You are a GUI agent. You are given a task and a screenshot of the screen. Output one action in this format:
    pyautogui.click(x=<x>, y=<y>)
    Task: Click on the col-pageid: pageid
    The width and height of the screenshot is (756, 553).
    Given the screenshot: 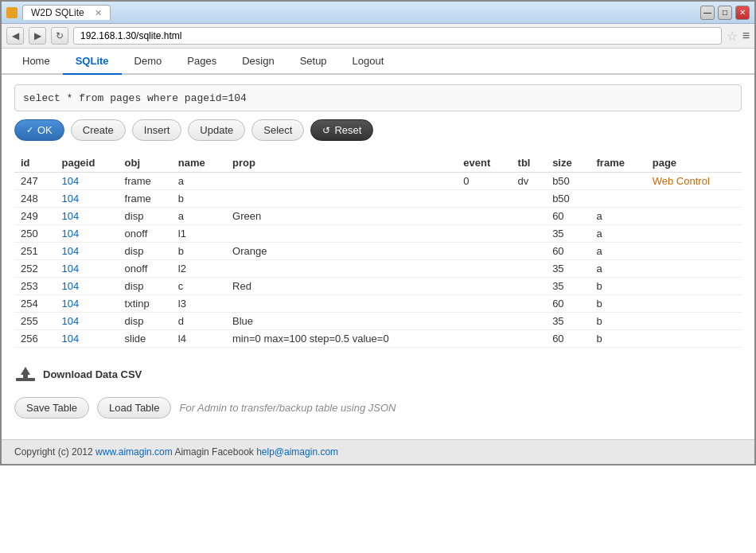 What is the action you would take?
    pyautogui.click(x=86, y=163)
    